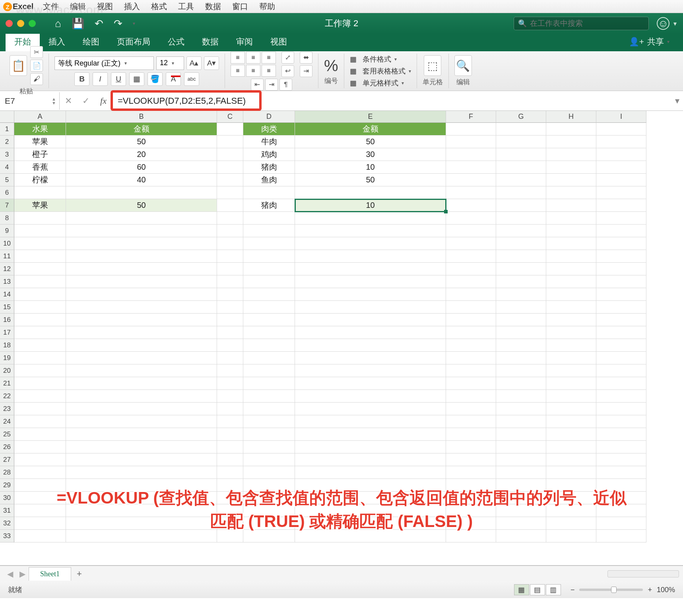  What do you see at coordinates (142, 434) in the screenshot?
I see `cell-B25` at bounding box center [142, 434].